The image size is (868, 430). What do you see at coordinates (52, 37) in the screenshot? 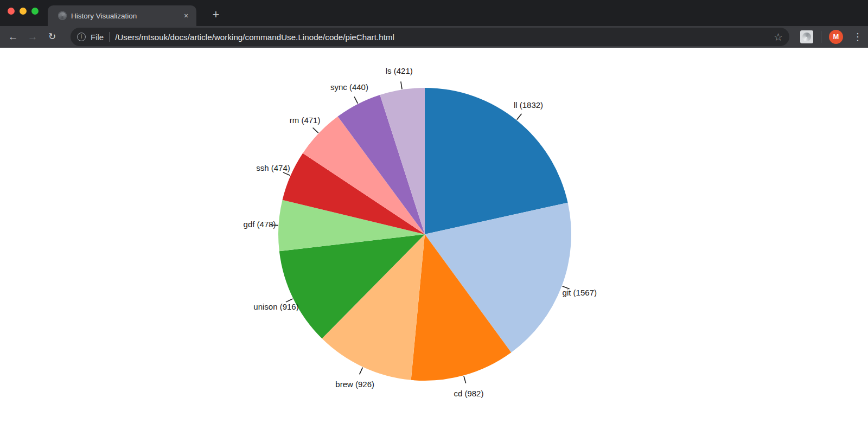
I see `reload-button: ↻` at bounding box center [52, 37].